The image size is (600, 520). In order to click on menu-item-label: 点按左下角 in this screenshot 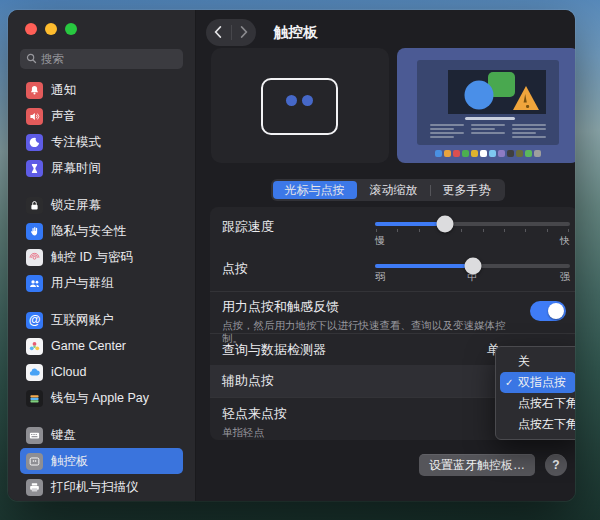, I will do `click(546, 424)`.